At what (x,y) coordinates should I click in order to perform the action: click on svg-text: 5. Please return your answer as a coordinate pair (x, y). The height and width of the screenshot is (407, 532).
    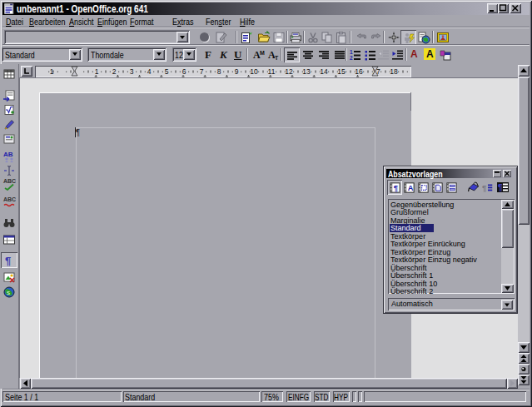
    Looking at the image, I should click on (167, 72).